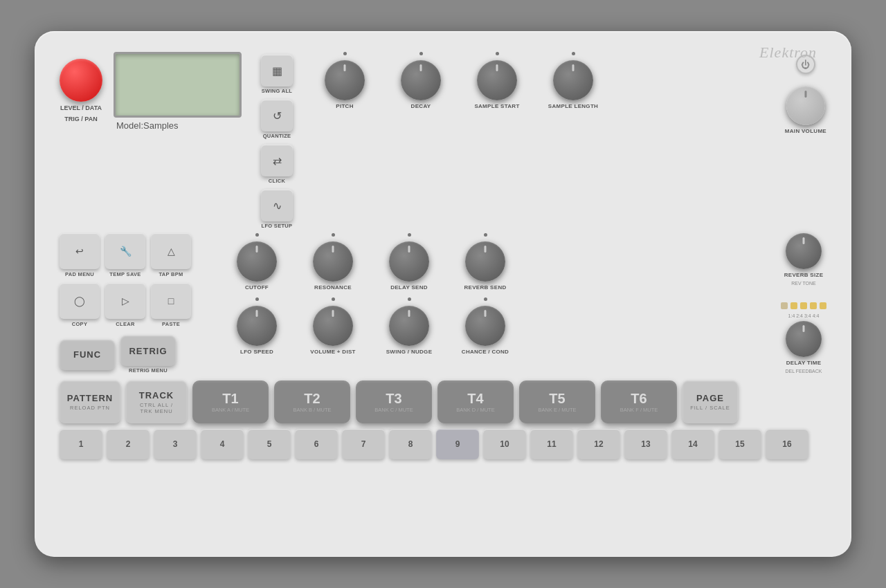 The height and width of the screenshot is (588, 886). Describe the element at coordinates (421, 80) in the screenshot. I see `decay-knob` at that location.